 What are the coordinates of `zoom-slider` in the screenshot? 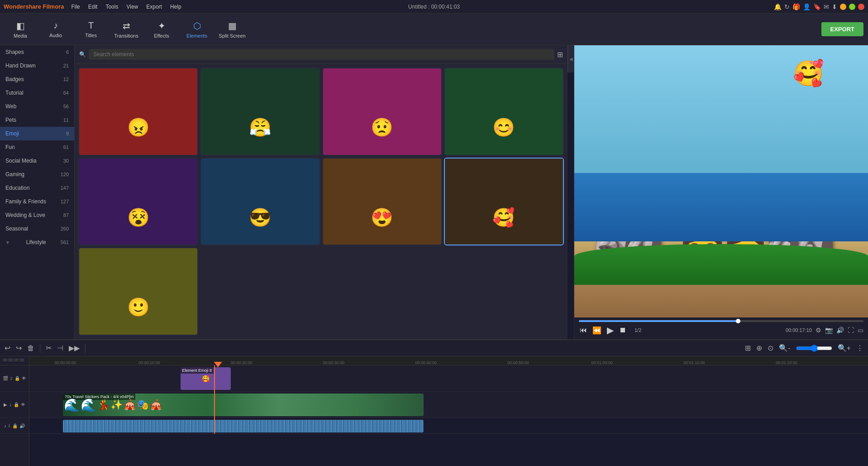 It's located at (814, 348).